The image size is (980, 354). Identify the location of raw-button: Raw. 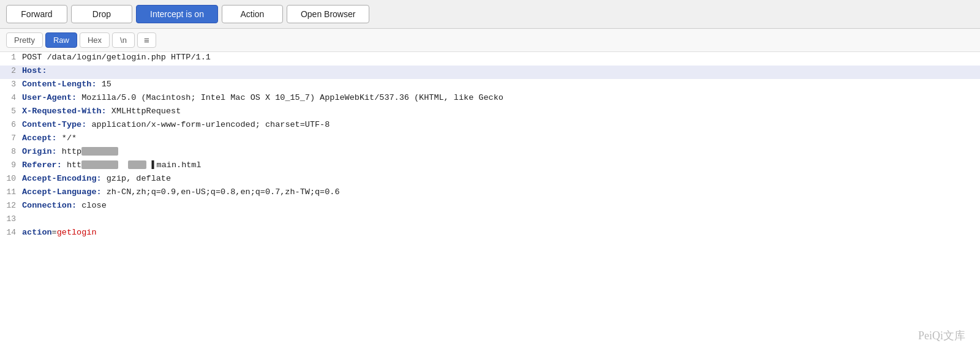
(61, 40).